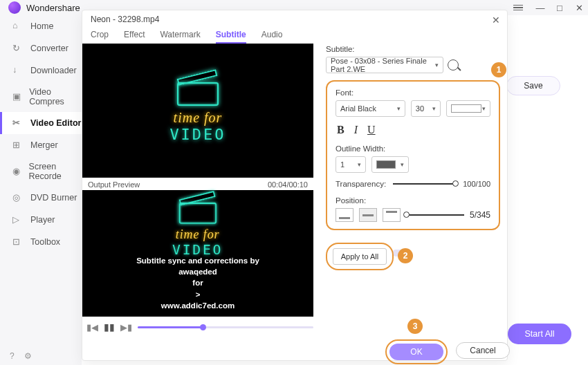 The width and height of the screenshot is (588, 365). Describe the element at coordinates (15, 8) in the screenshot. I see `logo-icon` at that location.